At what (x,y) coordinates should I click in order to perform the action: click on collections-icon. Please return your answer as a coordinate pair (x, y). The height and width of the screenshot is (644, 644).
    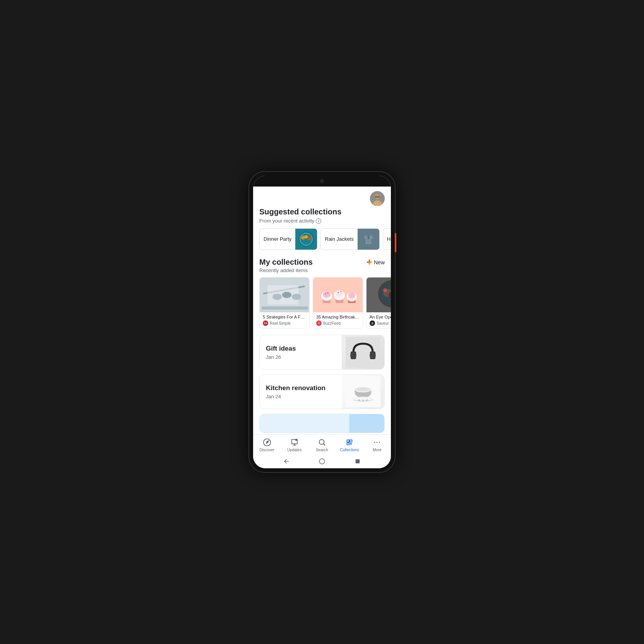
    Looking at the image, I should click on (349, 442).